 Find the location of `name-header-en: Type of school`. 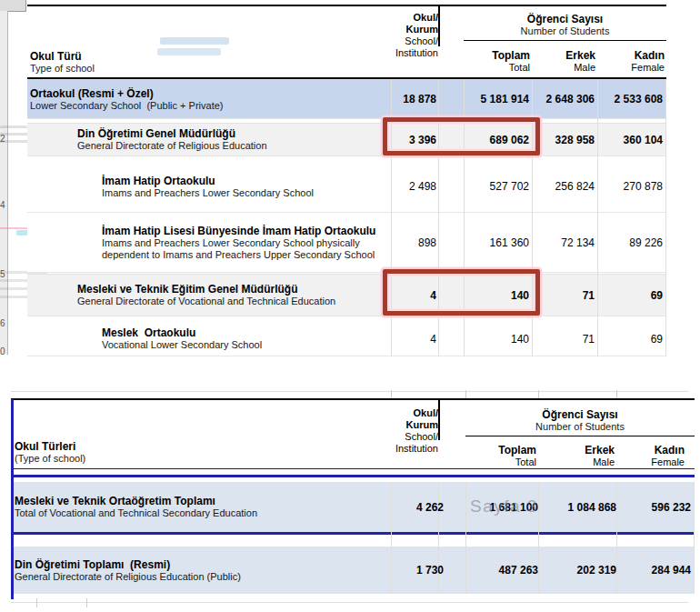

name-header-en: Type of school is located at coordinates (62, 69).